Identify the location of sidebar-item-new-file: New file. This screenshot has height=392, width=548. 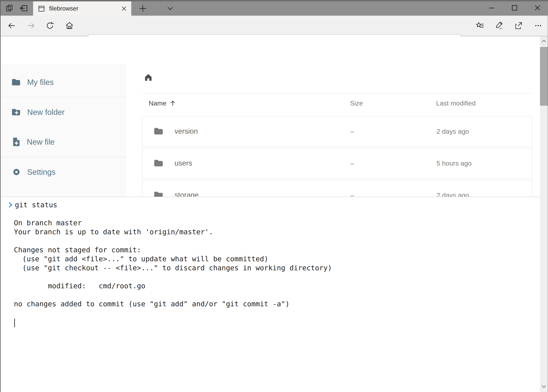
(63, 142).